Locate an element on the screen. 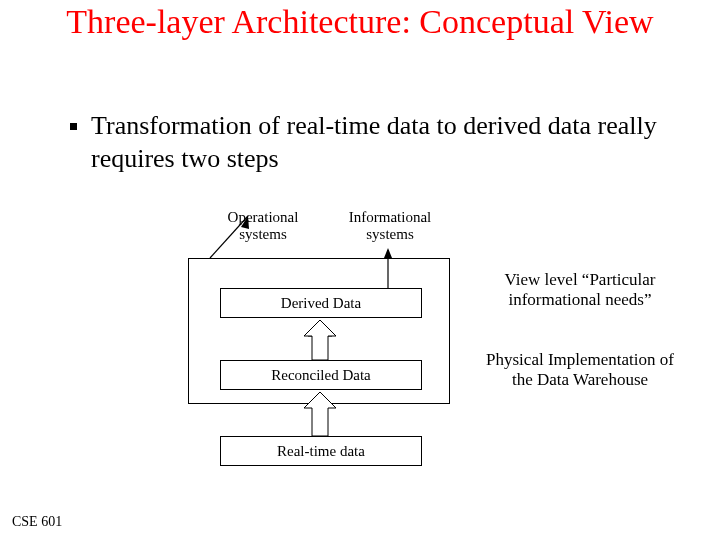 The height and width of the screenshot is (540, 720). box-derived-data: Derived Data is located at coordinates (321, 303).